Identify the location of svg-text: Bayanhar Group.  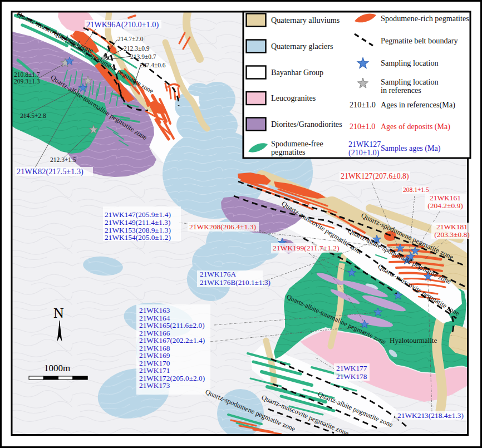
(297, 72).